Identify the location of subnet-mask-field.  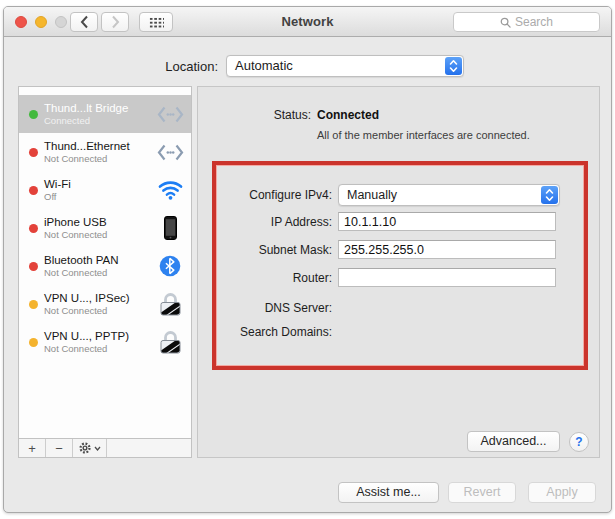
(447, 250).